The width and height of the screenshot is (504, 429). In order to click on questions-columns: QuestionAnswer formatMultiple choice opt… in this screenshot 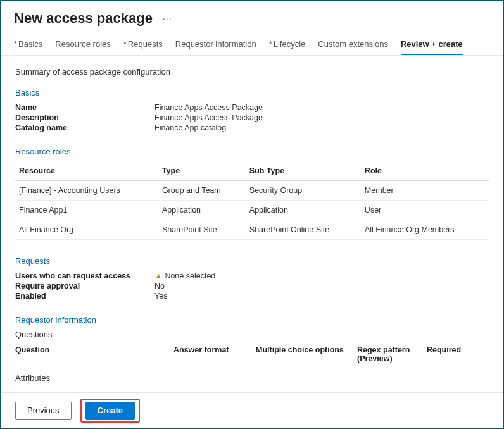, I will do `click(252, 354)`.